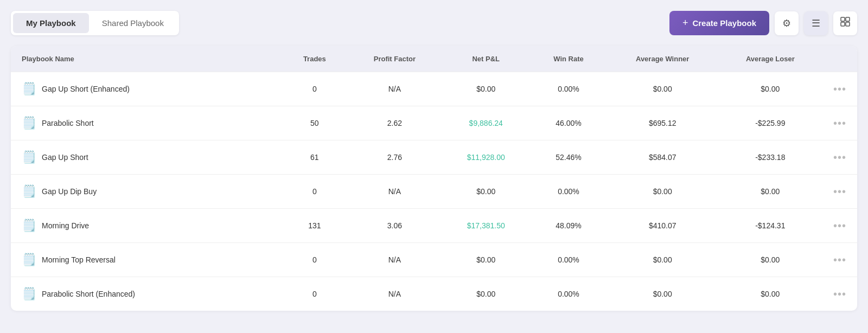  Describe the element at coordinates (663, 226) in the screenshot. I see `cell-avg-winner: $410.07` at that location.